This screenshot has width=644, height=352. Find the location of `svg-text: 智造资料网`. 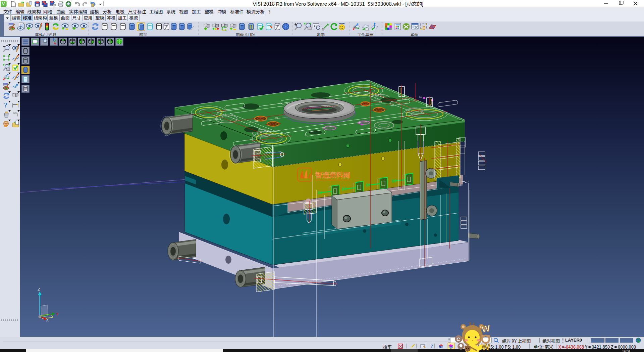

svg-text: 智造资料网 is located at coordinates (333, 175).